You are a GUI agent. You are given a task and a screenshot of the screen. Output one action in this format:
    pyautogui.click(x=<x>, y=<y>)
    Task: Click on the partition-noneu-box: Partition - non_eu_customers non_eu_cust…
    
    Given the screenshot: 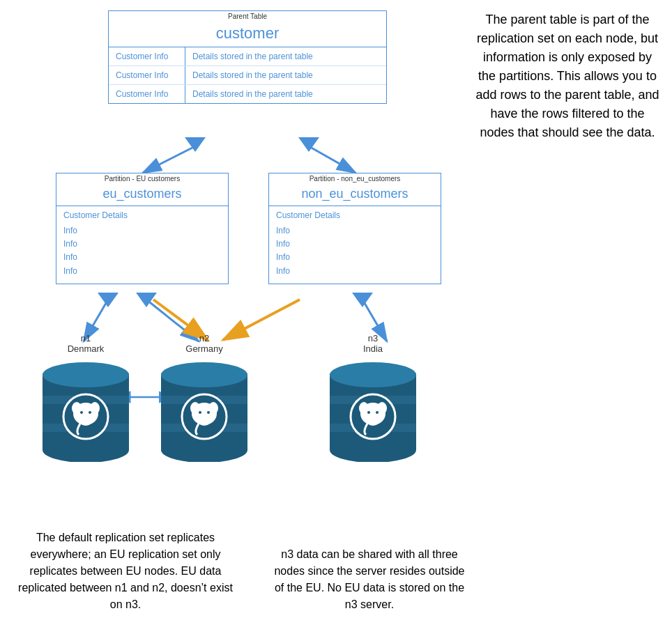 What is the action you would take?
    pyautogui.click(x=355, y=229)
    